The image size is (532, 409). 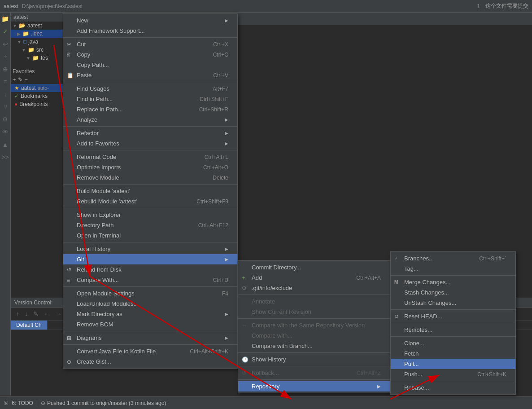 I want to click on fav-edit-btn: ✎, so click(x=21, y=80).